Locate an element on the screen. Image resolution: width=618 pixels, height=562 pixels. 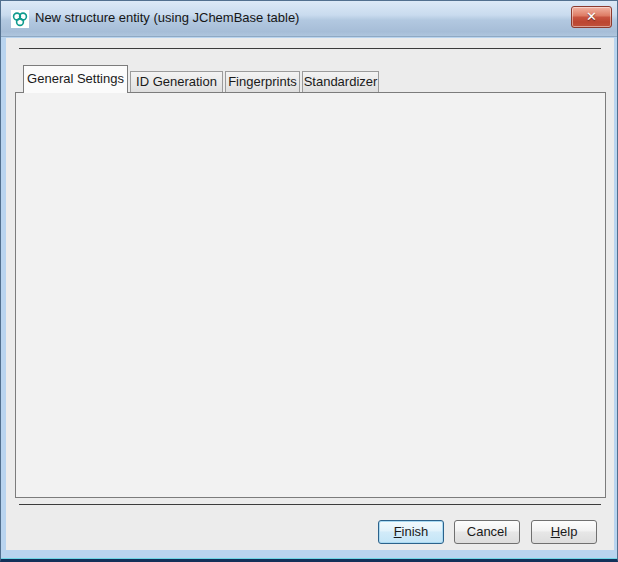
tab-label: ID Generation is located at coordinates (176, 82).